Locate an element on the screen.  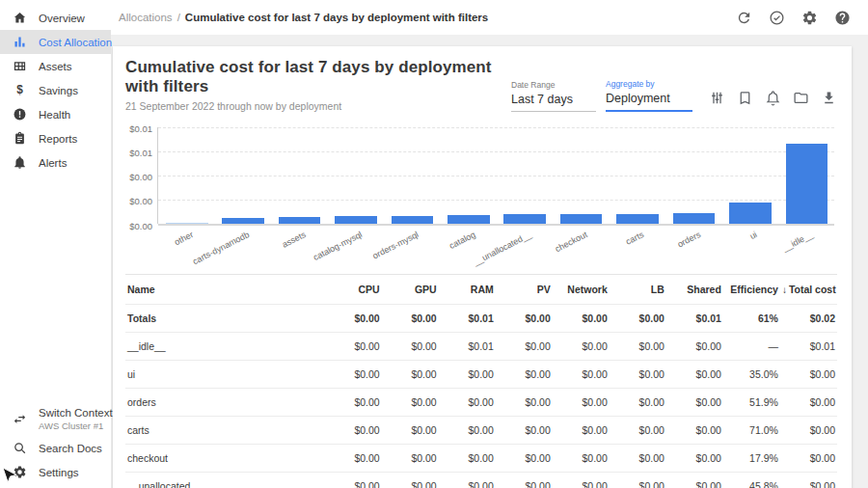
table-row: ui $0.00 $0.00 $0.00 $0.00 $0.00 $0.00 $… is located at coordinates (481, 374).